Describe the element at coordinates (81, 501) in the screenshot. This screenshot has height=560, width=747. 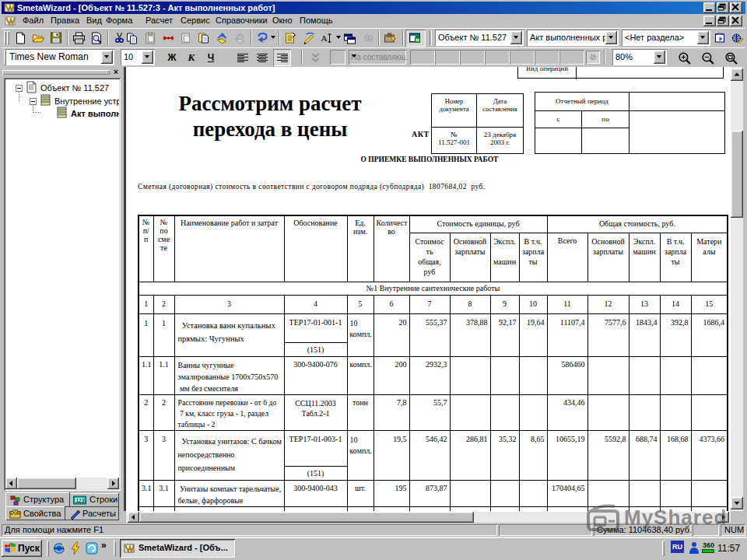
I see `svg-text: 123` at that location.